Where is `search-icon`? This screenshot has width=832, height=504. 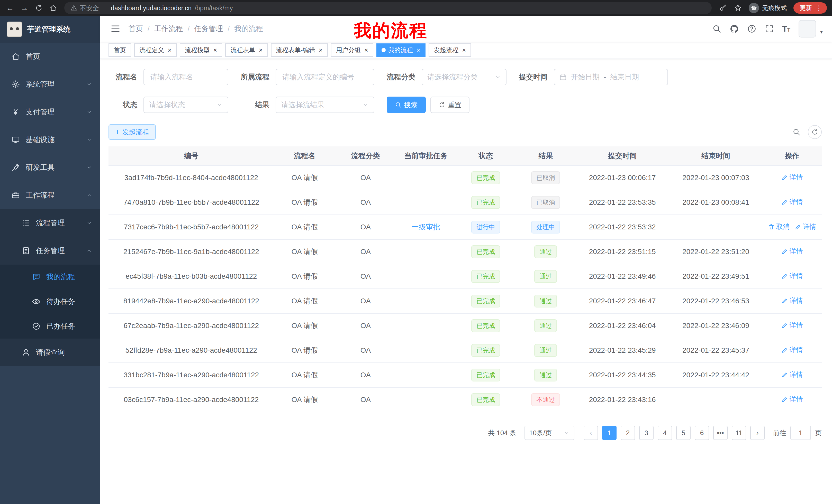 search-icon is located at coordinates (717, 29).